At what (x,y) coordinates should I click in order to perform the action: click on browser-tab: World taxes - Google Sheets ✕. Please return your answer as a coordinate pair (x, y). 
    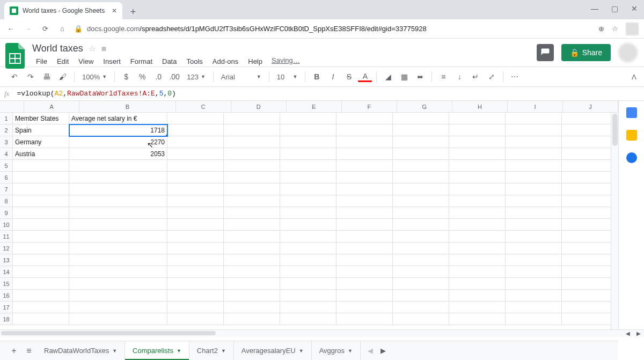
    Looking at the image, I should click on (63, 11).